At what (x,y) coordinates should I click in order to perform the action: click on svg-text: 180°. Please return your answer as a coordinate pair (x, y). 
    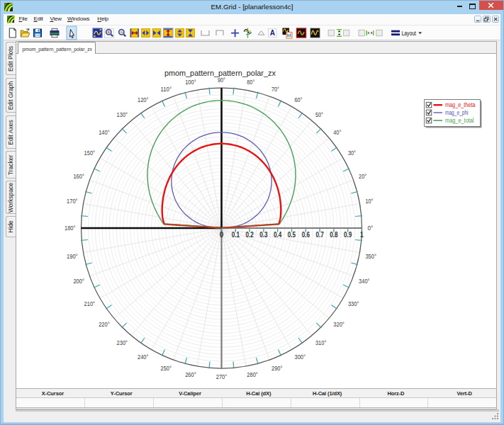
    Looking at the image, I should click on (70, 228).